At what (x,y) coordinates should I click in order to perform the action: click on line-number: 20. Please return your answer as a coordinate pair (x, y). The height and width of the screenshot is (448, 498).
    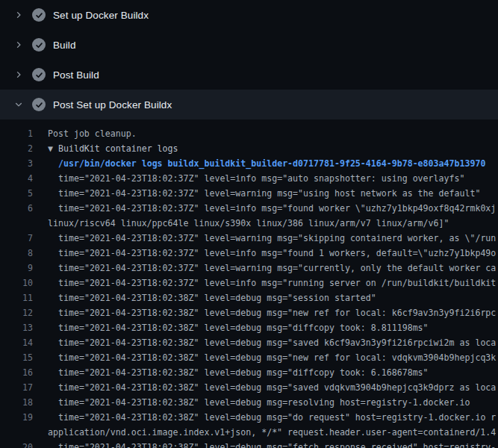
    Looking at the image, I should click on (16, 444).